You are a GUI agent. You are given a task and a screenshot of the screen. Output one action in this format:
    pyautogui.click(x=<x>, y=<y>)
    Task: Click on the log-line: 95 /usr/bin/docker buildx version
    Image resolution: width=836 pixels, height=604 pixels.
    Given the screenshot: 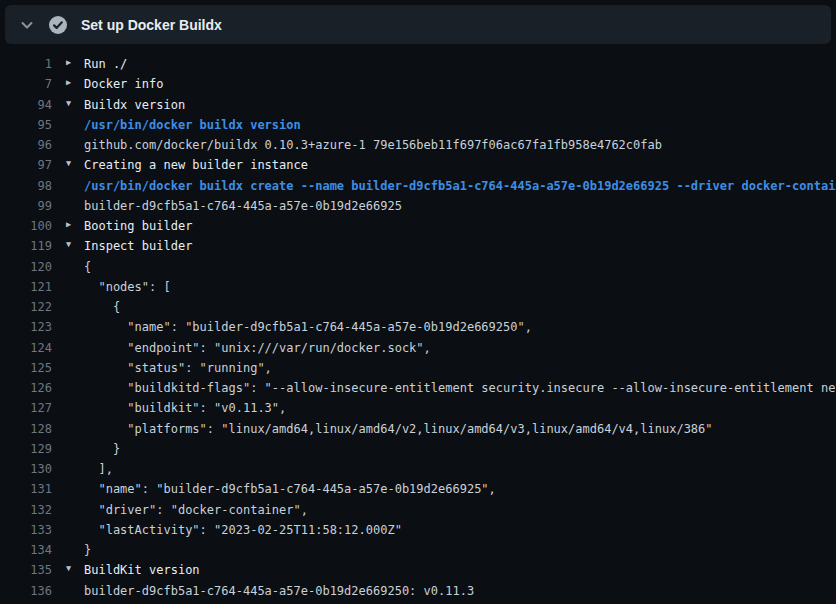 What is the action you would take?
    pyautogui.click(x=418, y=128)
    